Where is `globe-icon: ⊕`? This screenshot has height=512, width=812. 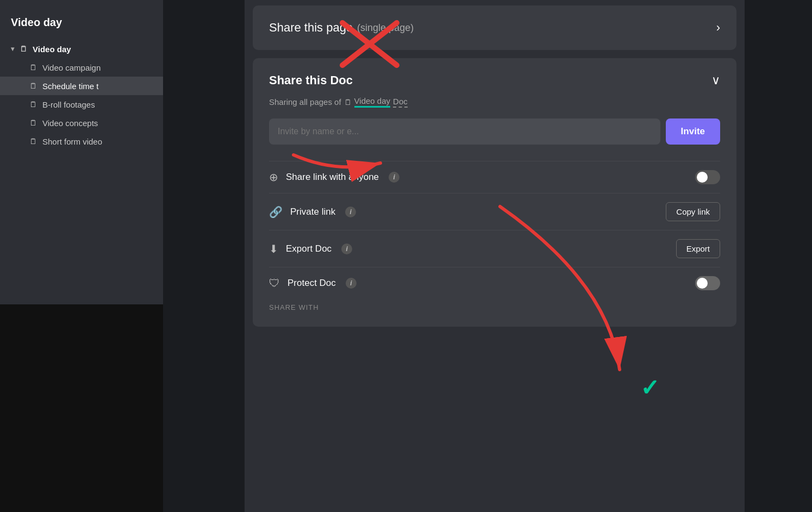
globe-icon: ⊕ is located at coordinates (274, 177).